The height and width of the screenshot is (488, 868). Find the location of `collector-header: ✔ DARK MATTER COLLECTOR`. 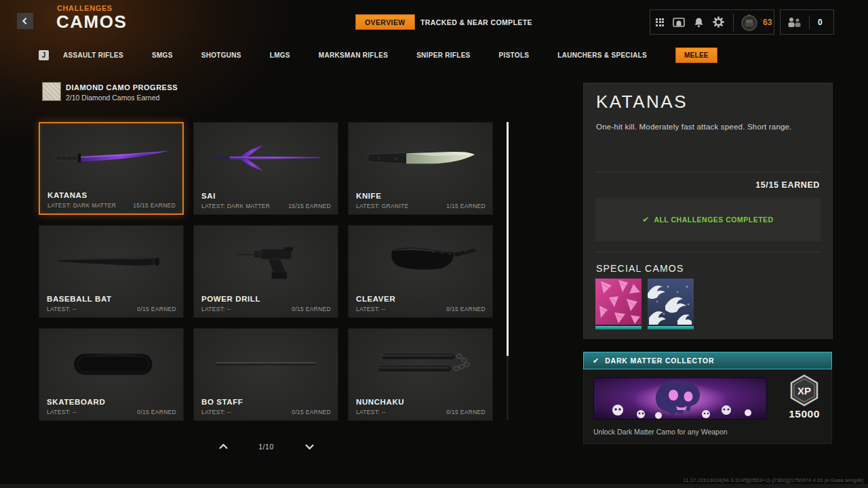

collector-header: ✔ DARK MATTER COLLECTOR is located at coordinates (708, 361).